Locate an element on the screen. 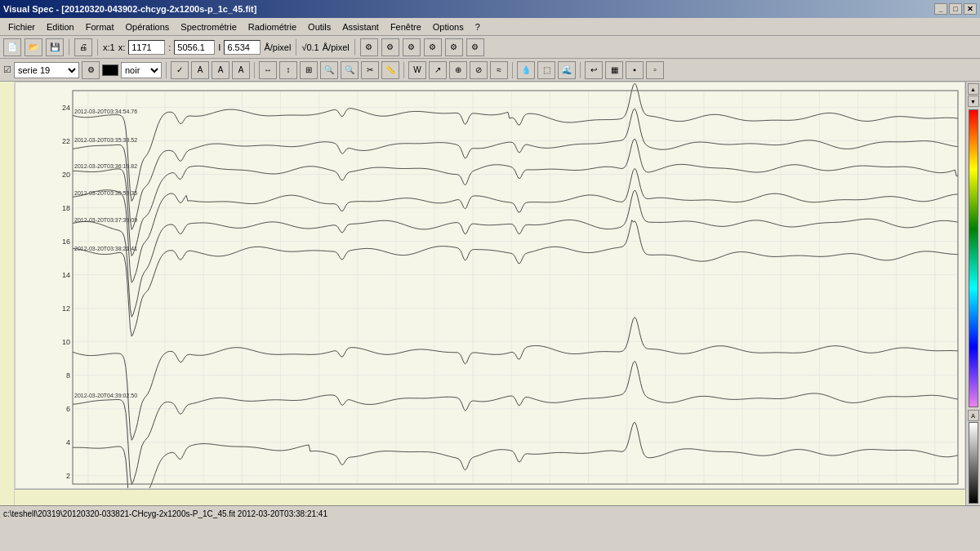 This screenshot has height=551, width=980. tb2-btn5: ↔ is located at coordinates (268, 70).